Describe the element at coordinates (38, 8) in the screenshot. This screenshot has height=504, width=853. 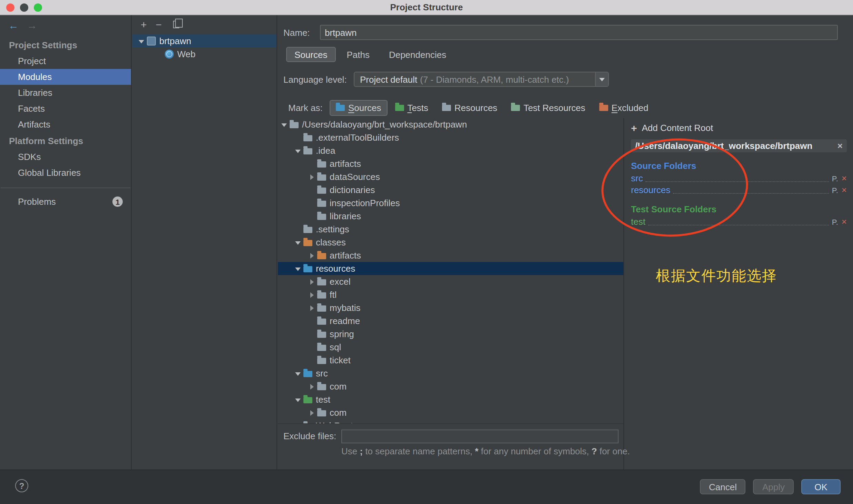
I see `zoom-window-button` at that location.